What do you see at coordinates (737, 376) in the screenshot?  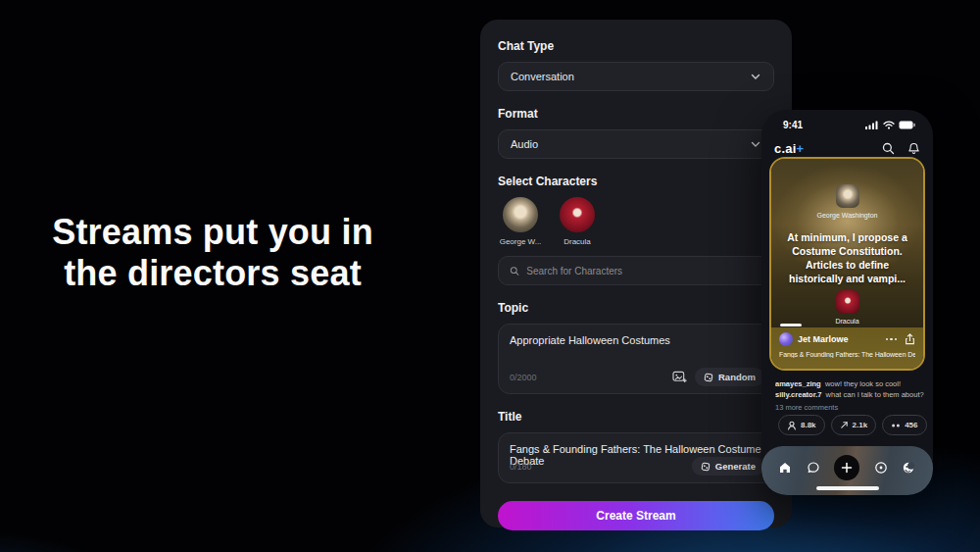 I see `random-label: Random` at bounding box center [737, 376].